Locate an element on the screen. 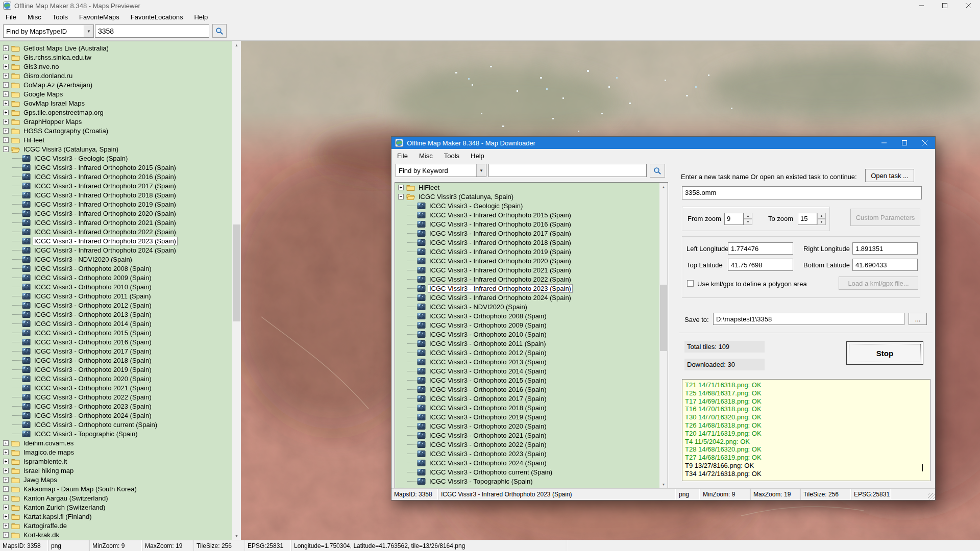 This screenshot has height=551, width=980. tree-item: ICGC Vissir3 - Topographic (Spain) is located at coordinates (528, 481).